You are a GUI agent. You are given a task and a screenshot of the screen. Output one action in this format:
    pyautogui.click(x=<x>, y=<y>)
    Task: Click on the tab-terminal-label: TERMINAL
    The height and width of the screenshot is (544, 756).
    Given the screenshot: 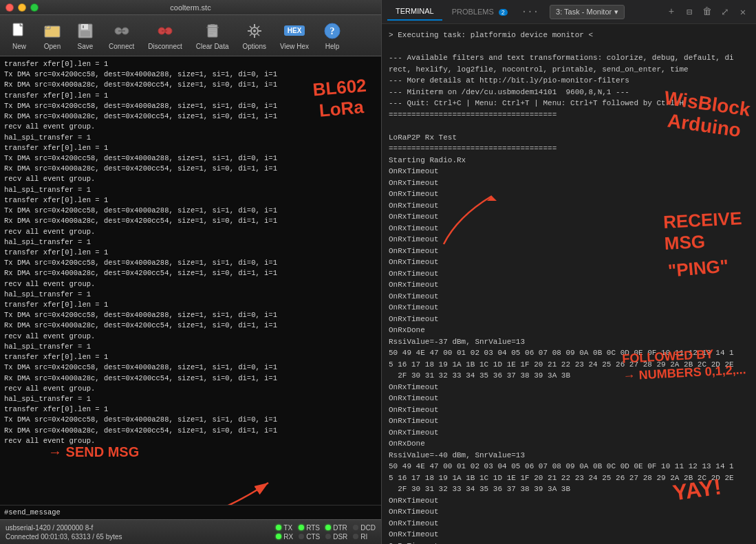 What is the action you would take?
    pyautogui.click(x=415, y=11)
    